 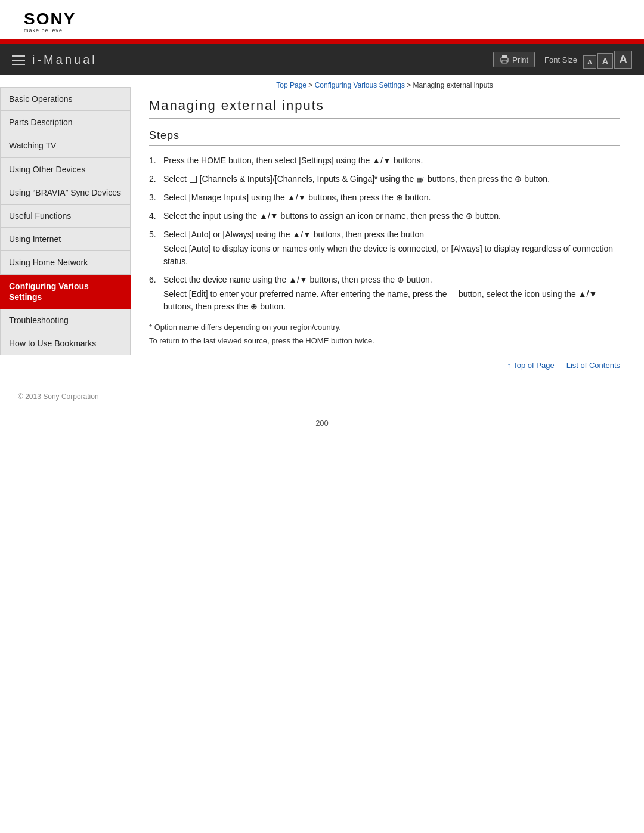 What do you see at coordinates (322, 60) in the screenshot?
I see `imanual-toolbar: i-Manual Print Font Size A A A` at bounding box center [322, 60].